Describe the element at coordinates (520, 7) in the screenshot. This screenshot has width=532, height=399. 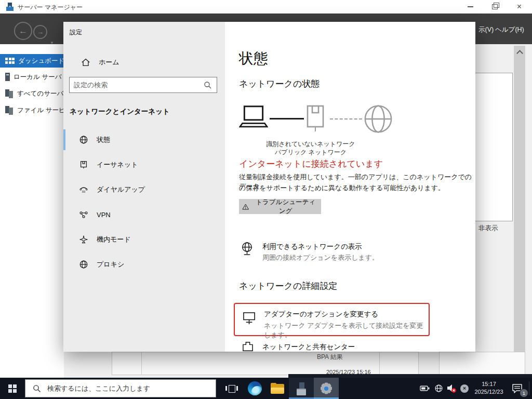
I see `sm-close-button: ×` at that location.